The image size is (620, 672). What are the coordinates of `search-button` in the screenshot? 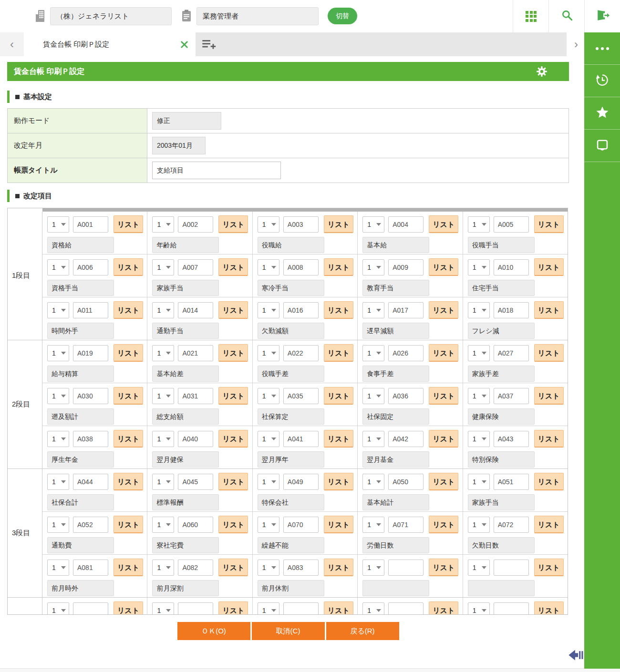 It's located at (567, 16).